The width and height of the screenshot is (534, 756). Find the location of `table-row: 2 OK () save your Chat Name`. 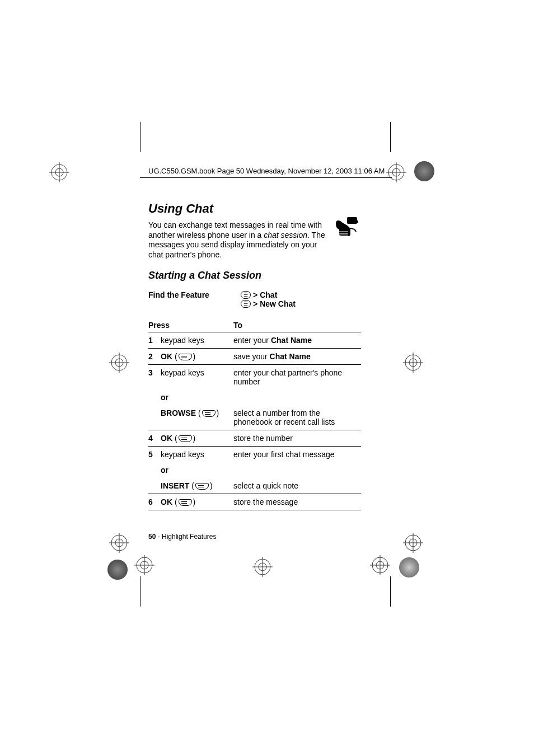

table-row: 2 OK () save your Chat Name is located at coordinates (255, 357).